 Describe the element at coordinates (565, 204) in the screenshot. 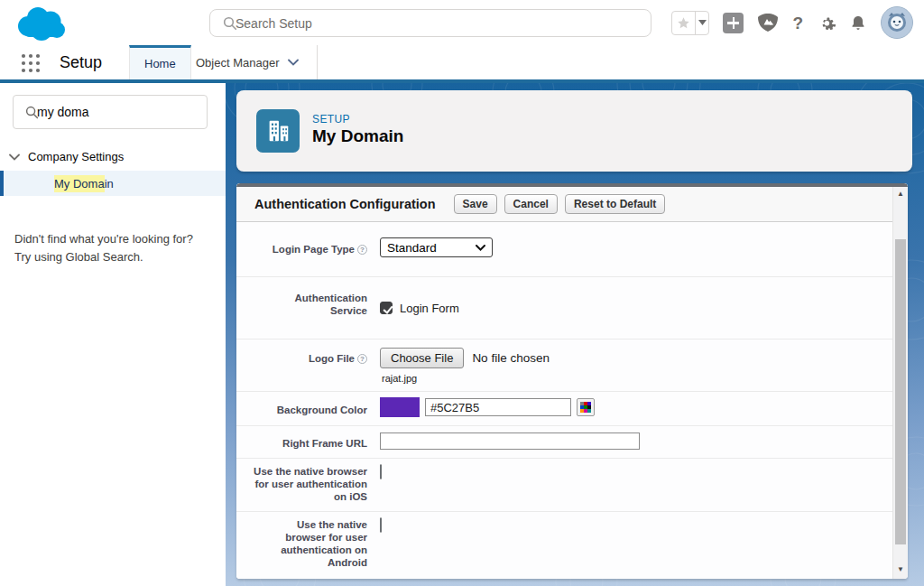

I see `section-header: Authentication Configuration Save Cancel…` at that location.